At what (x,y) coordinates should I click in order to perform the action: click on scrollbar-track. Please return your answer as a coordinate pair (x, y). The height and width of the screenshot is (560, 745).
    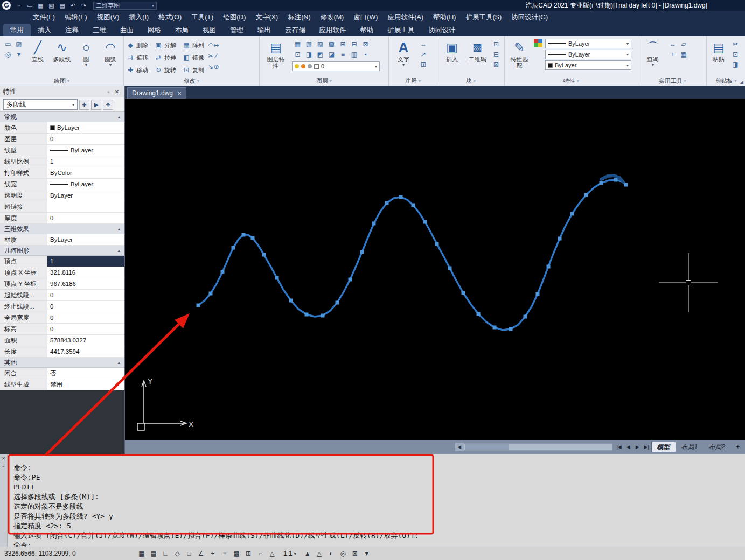
    Looking at the image, I should click on (538, 447).